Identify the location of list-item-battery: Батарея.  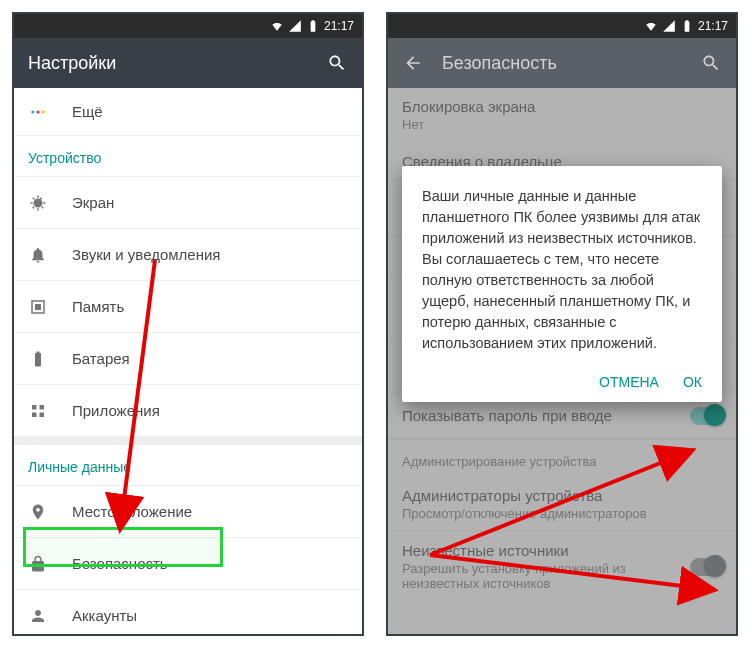
(188, 359).